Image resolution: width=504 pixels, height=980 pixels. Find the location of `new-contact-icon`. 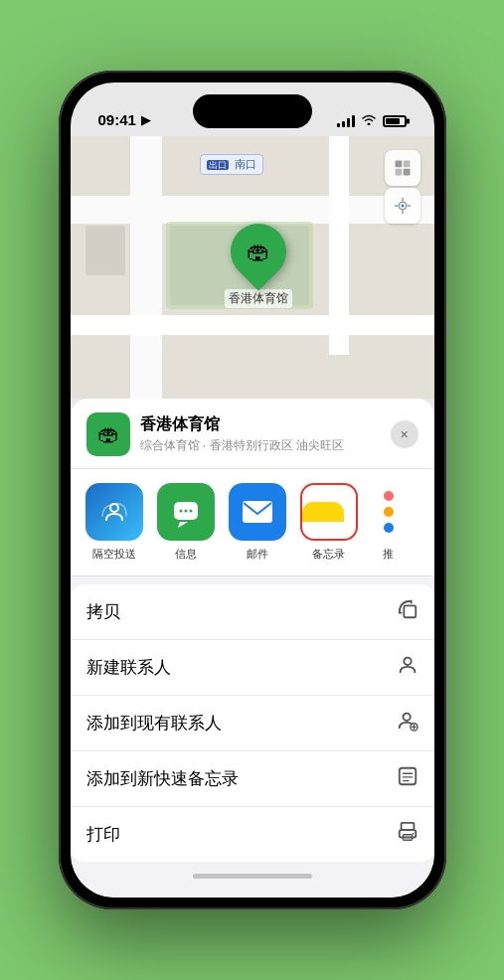

new-contact-icon is located at coordinates (408, 668).